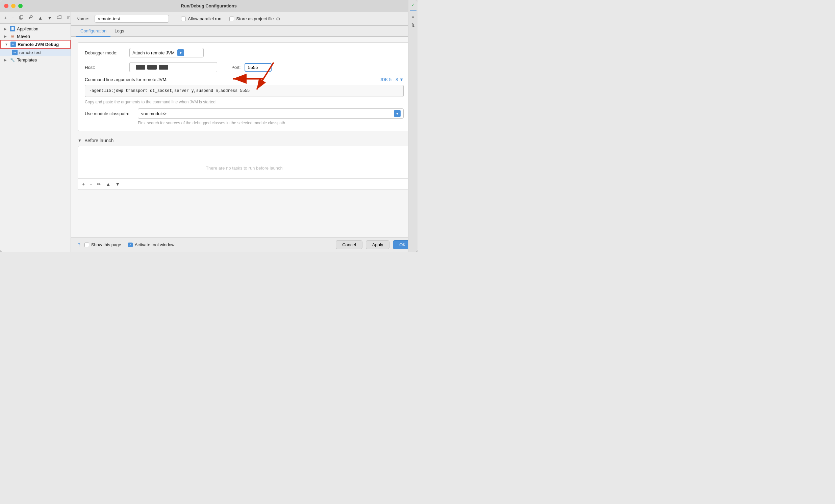  Describe the element at coordinates (155, 245) in the screenshot. I see `activate-window-label: Activate tool window` at that location.